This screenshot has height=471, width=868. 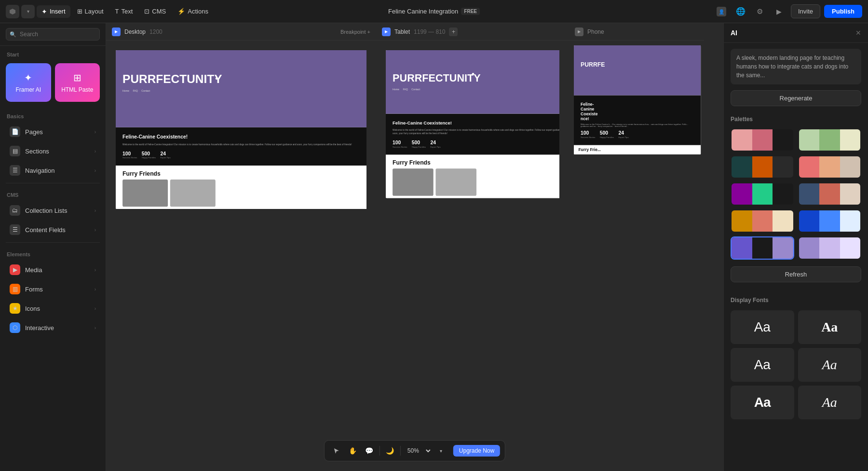 What do you see at coordinates (637, 120) in the screenshot?
I see `phone-content: Feline-CanineCoexistence! Welcome to the…` at bounding box center [637, 120].